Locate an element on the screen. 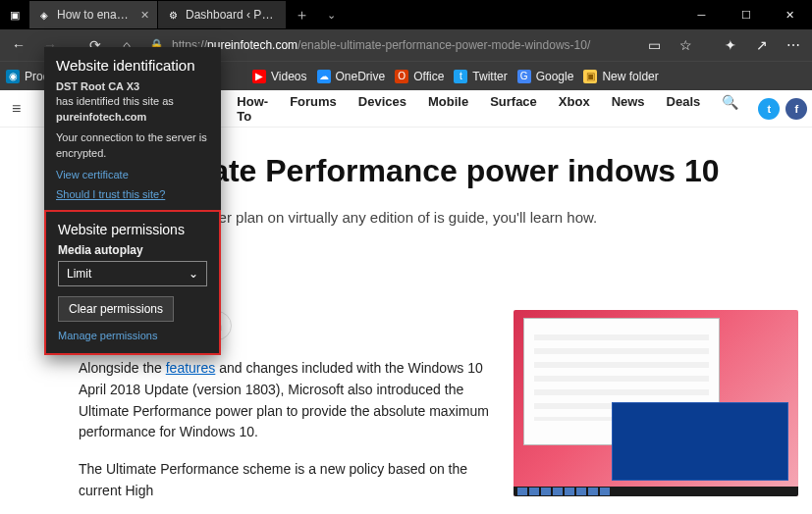 The height and width of the screenshot is (514, 812). close-icon: ✕ is located at coordinates (145, 16).